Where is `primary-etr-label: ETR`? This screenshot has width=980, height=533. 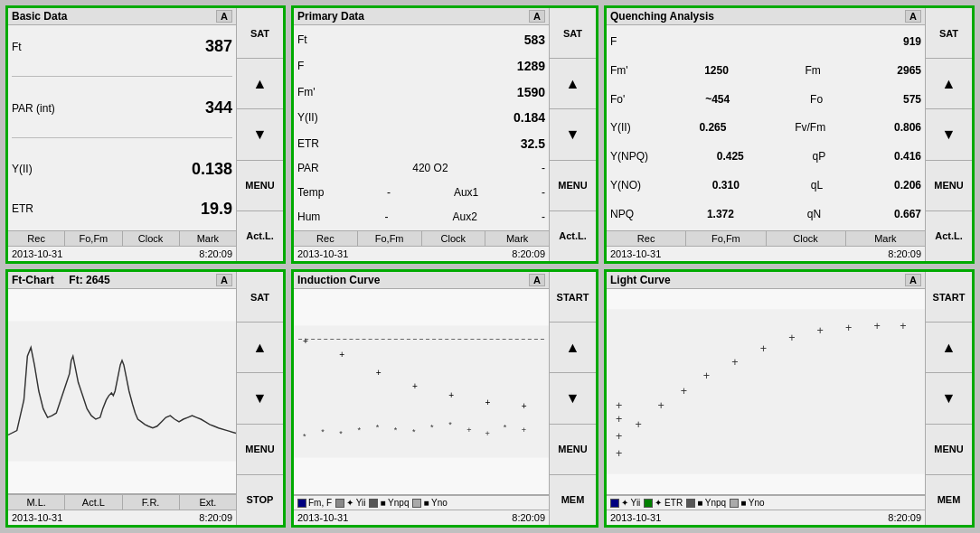 primary-etr-label: ETR is located at coordinates (308, 144).